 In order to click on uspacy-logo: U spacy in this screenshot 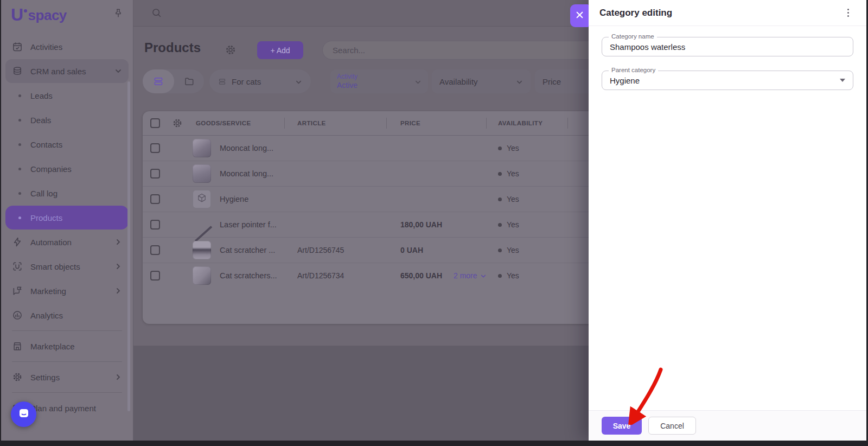, I will do `click(39, 15)`.